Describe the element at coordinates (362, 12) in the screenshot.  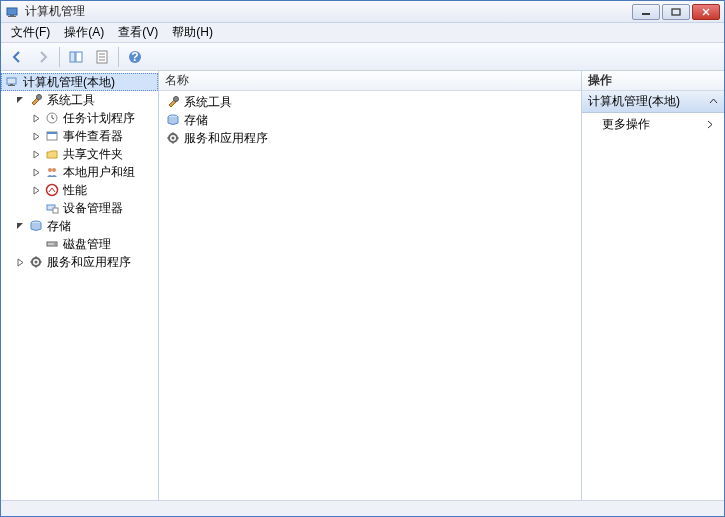
I see `titlebar: 计算机管理` at that location.